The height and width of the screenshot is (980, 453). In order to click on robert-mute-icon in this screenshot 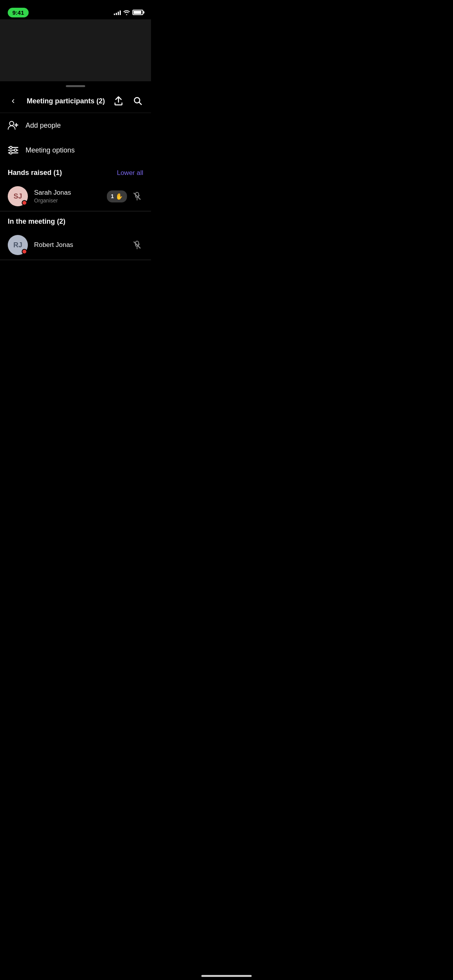, I will do `click(137, 245)`.